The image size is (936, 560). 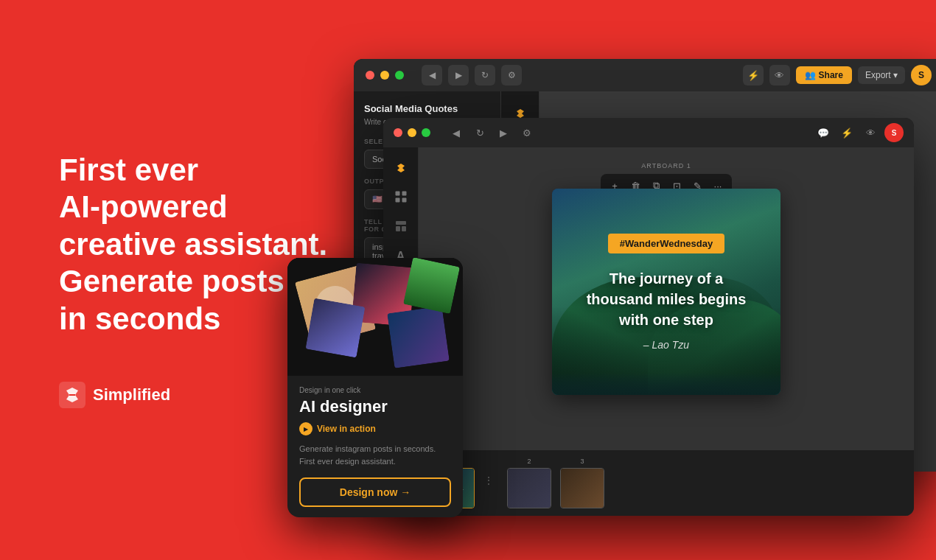 What do you see at coordinates (666, 299) in the screenshot?
I see `card-quote: The journey of a thousand miles begins w…` at bounding box center [666, 299].